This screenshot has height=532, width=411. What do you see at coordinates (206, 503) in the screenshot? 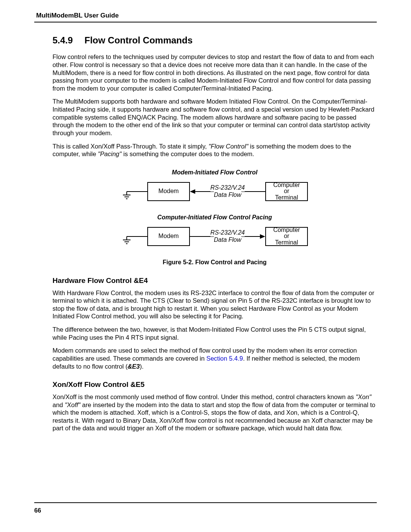
I see `footer-rule` at bounding box center [206, 503].